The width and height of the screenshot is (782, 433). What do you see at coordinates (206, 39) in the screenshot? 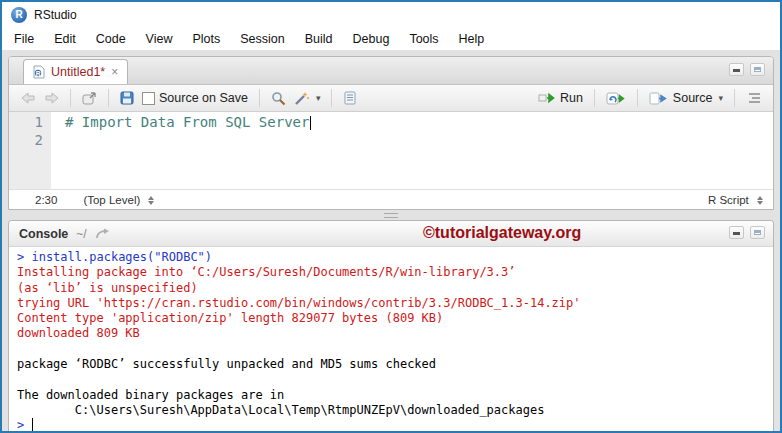
I see `menu-item-plots: Plots` at bounding box center [206, 39].